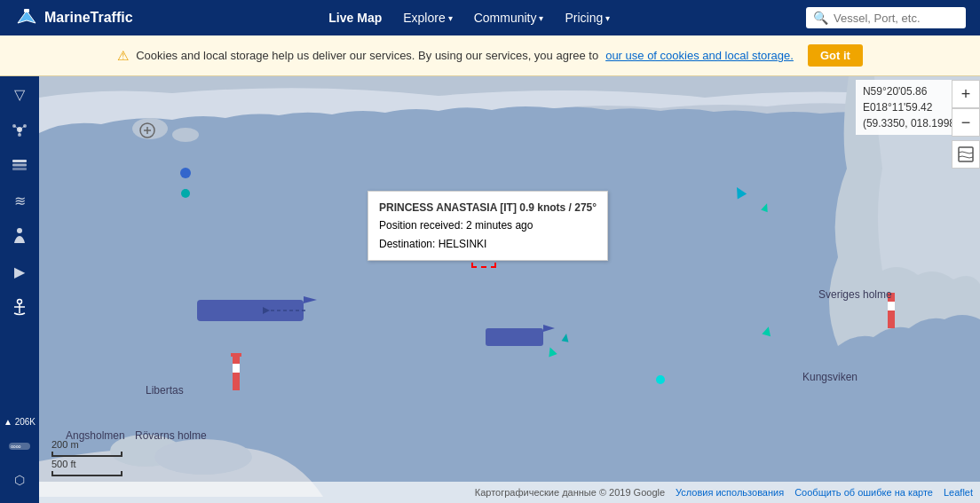 The image size is (980, 503). What do you see at coordinates (488, 225) in the screenshot?
I see `tooltip-position: Position received: 2 minutes ago` at bounding box center [488, 225].